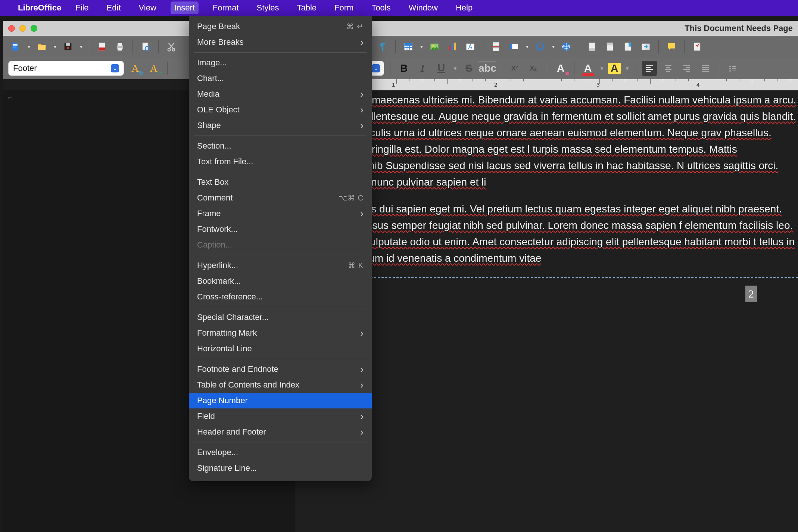  What do you see at coordinates (16, 47) in the screenshot?
I see `new-doc-icon` at bounding box center [16, 47].